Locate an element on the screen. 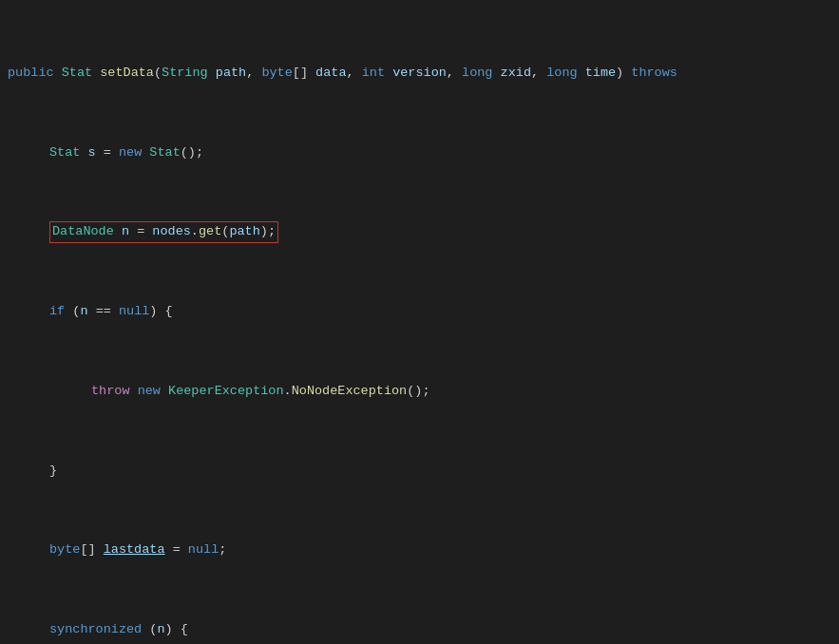 This screenshot has height=644, width=839. line-6: } is located at coordinates (420, 471).